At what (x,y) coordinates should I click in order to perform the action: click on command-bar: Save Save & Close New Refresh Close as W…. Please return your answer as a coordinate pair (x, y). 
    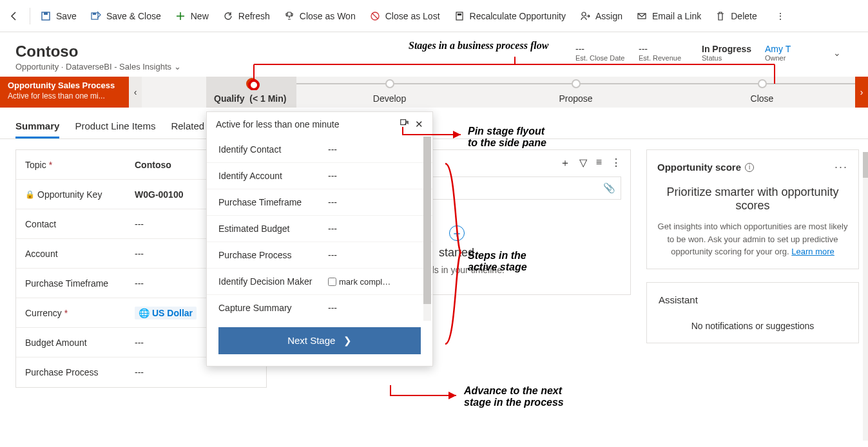
    Looking at the image, I should click on (434, 16).